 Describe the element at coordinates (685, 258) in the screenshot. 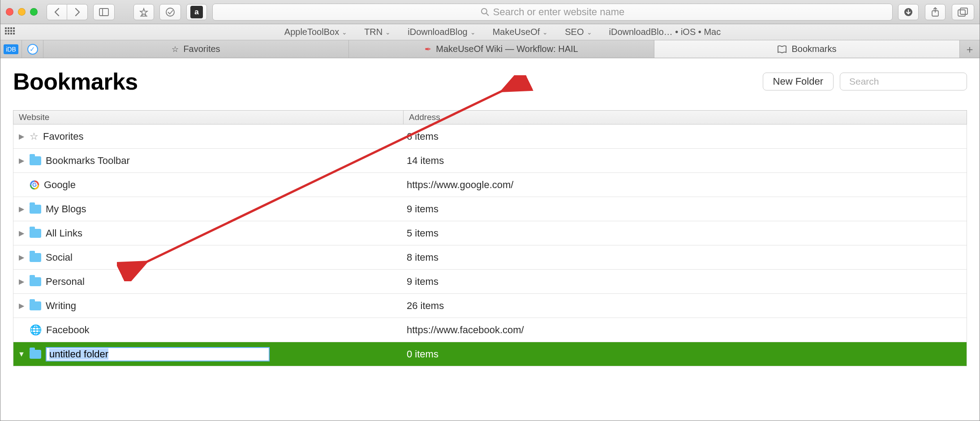

I see `row-address: 8 items` at that location.